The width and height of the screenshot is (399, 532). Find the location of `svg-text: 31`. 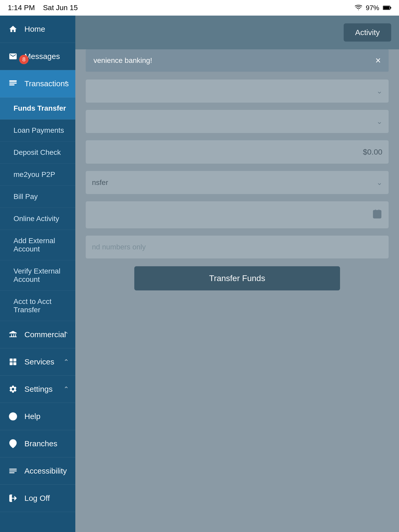

svg-text: 31 is located at coordinates (377, 216).